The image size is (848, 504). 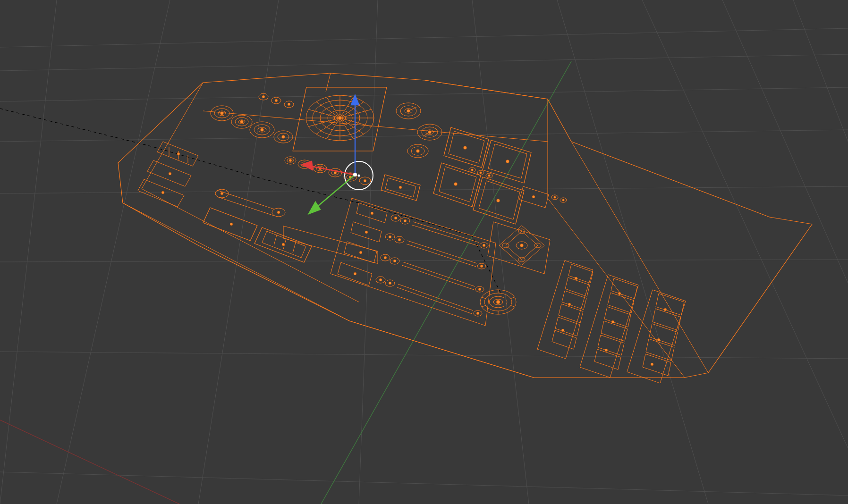 What do you see at coordinates (500, 176) in the screenshot?
I see `screens` at bounding box center [500, 176].